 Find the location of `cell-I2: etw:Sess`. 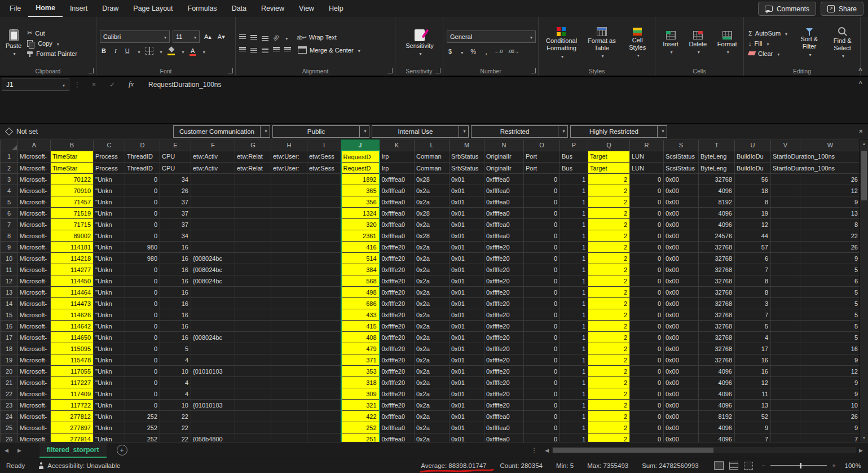

cell-I2: etw:Sess is located at coordinates (324, 168).